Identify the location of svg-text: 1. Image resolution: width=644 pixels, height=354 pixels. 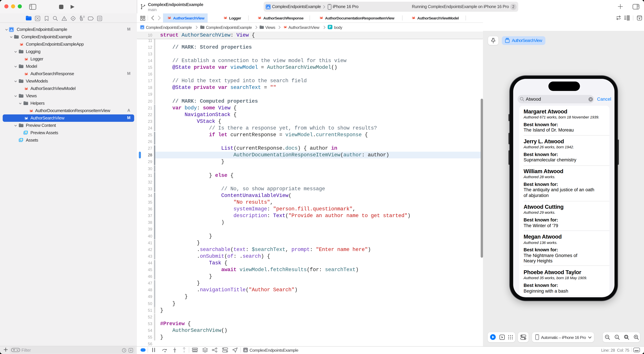
(616, 337).